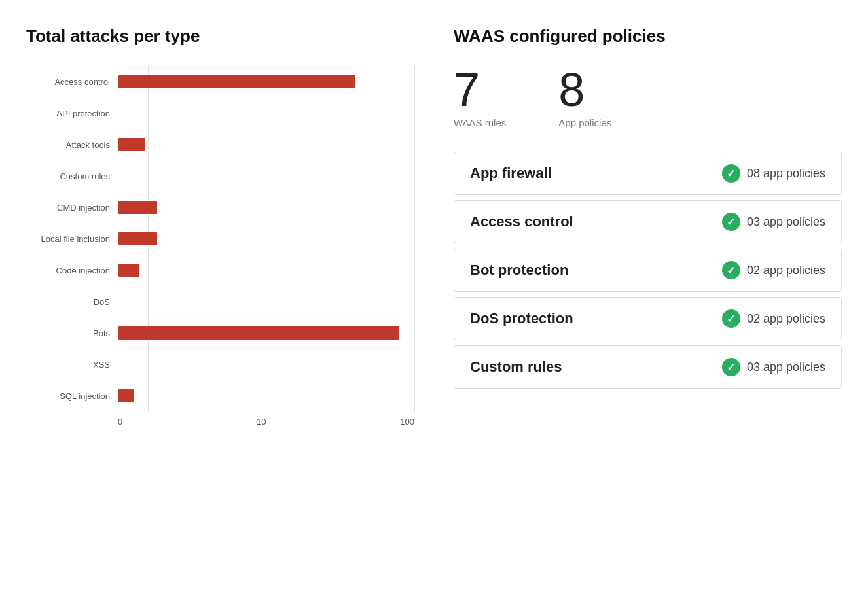  I want to click on x-axis-label: 10, so click(261, 421).